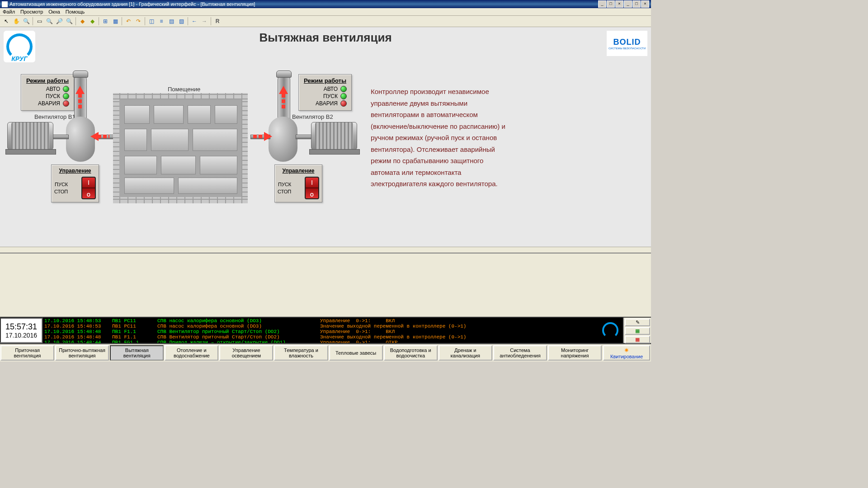 This screenshot has width=868, height=488. What do you see at coordinates (6, 21) in the screenshot?
I see `pointer-icon: ↖` at bounding box center [6, 21].